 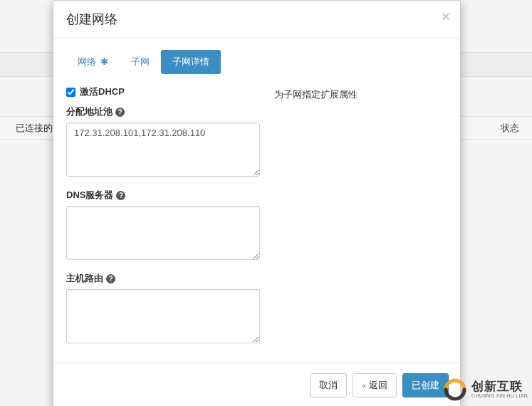 I want to click on tab-label: 子网详情, so click(x=191, y=61).